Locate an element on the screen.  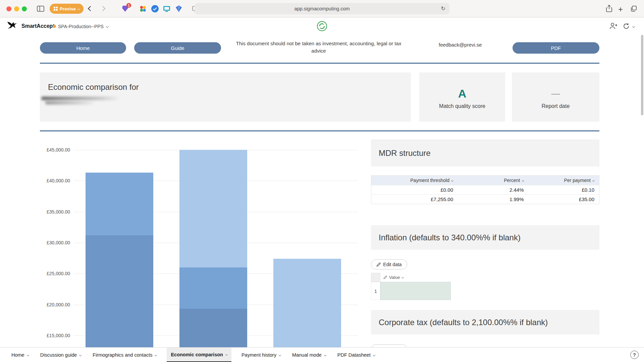
extension-icon-gem is located at coordinates (179, 9).